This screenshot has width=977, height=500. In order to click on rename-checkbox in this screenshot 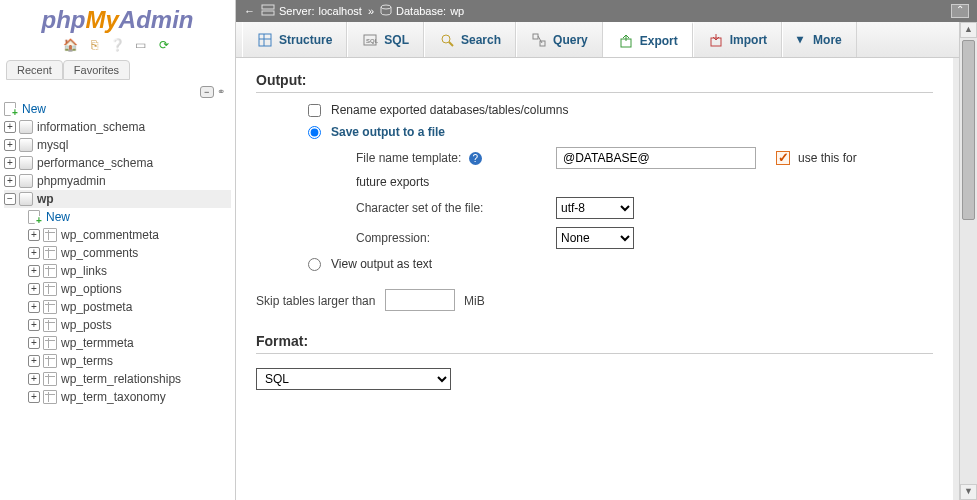, I will do `click(314, 110)`.